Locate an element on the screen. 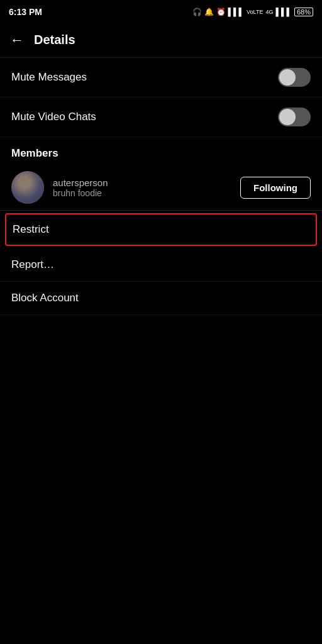 The width and height of the screenshot is (322, 644). avatar is located at coordinates (28, 187).